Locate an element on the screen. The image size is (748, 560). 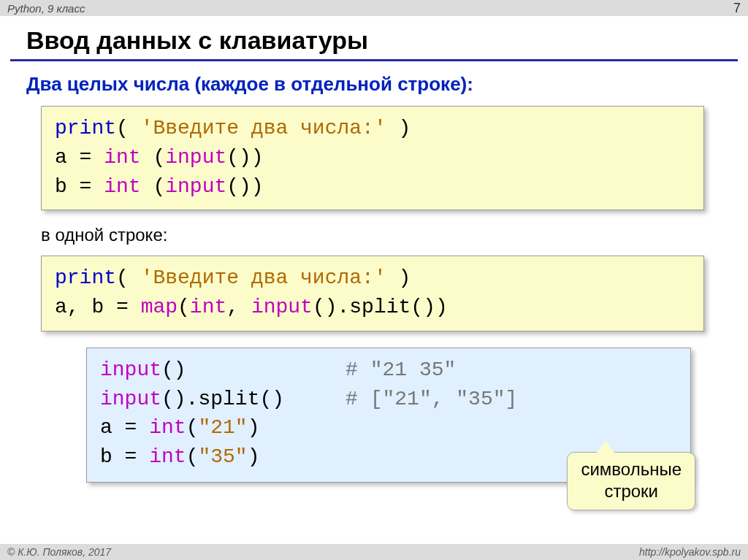
callout-line: строки is located at coordinates (631, 491).